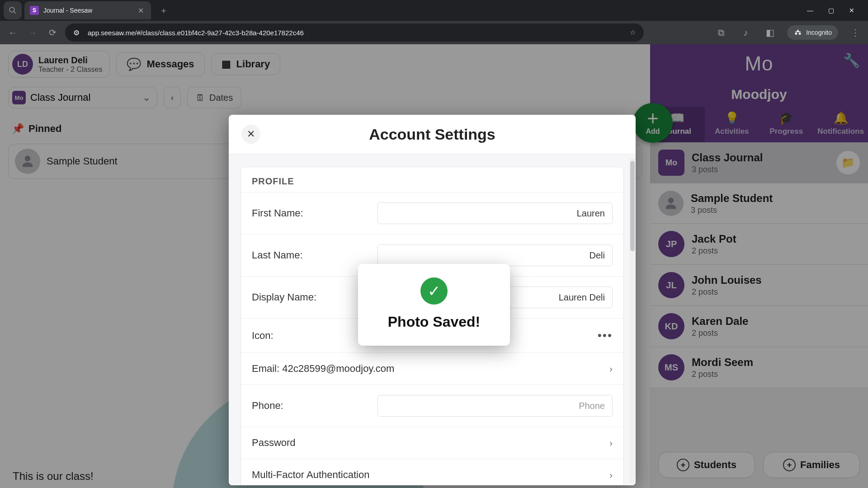 The width and height of the screenshot is (868, 488). What do you see at coordinates (495, 213) in the screenshot?
I see `first-name-input` at bounding box center [495, 213].